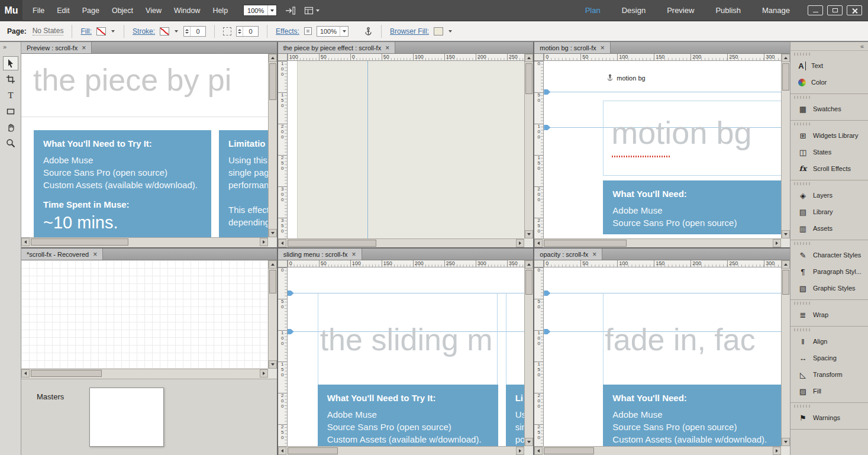 The height and width of the screenshot is (455, 868). What do you see at coordinates (692, 207) in the screenshot?
I see `content-box-needs: What You'll Need: Adobe MuseSource Sans …` at bounding box center [692, 207].